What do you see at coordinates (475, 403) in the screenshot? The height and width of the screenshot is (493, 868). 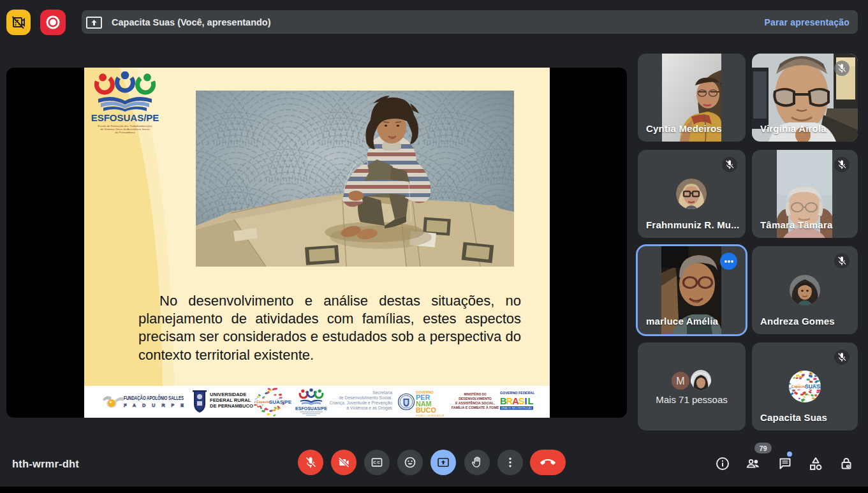 I see `svg-text: E ASSISTÊNCIA SOCIAL,` at bounding box center [475, 403].